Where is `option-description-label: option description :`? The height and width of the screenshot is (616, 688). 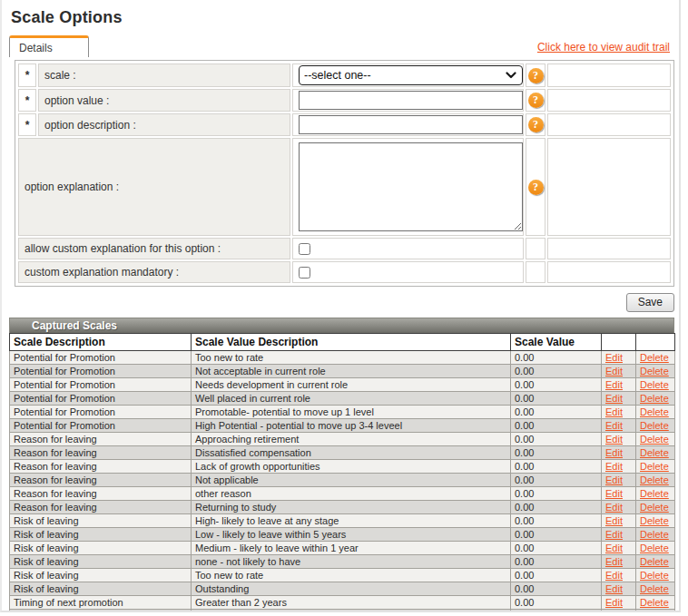
option-description-label: option description : is located at coordinates (164, 125).